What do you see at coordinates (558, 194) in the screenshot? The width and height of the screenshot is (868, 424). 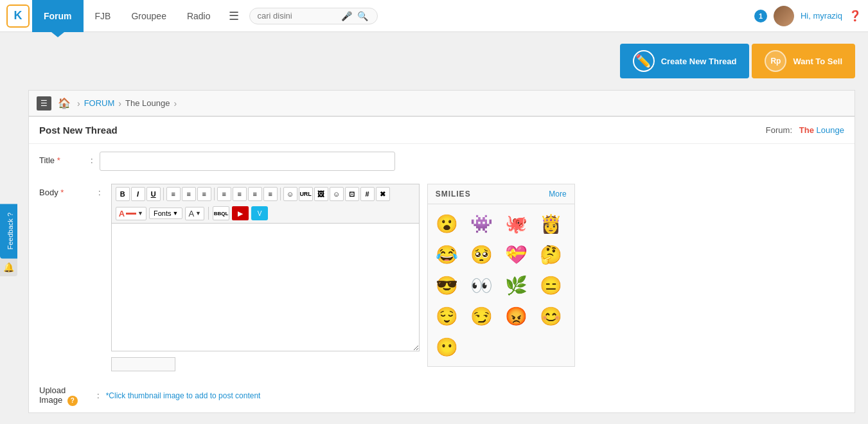 I see `smilies-more-link: More` at bounding box center [558, 194].